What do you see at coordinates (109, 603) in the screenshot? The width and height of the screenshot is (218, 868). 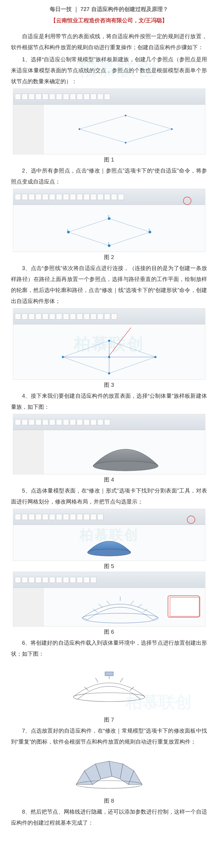 I see `figure-6: 图 6` at bounding box center [109, 603].